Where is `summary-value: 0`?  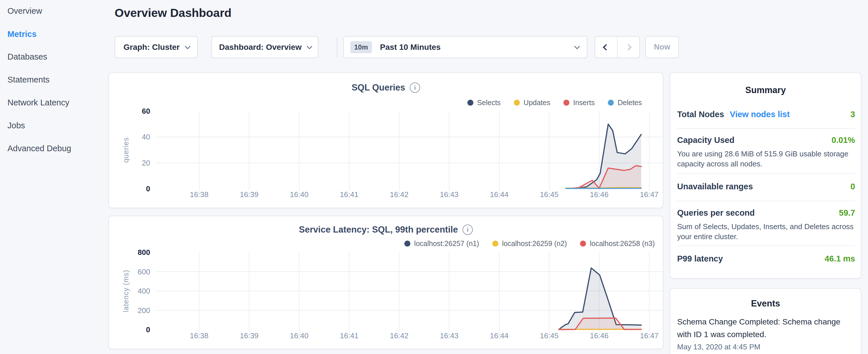 summary-value: 0 is located at coordinates (853, 187).